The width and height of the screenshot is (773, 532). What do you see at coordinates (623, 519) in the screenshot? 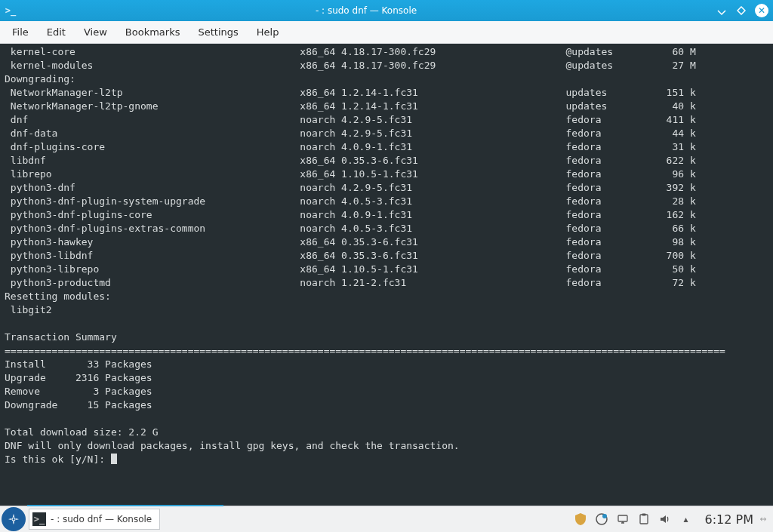
I see `network-icon` at bounding box center [623, 519].